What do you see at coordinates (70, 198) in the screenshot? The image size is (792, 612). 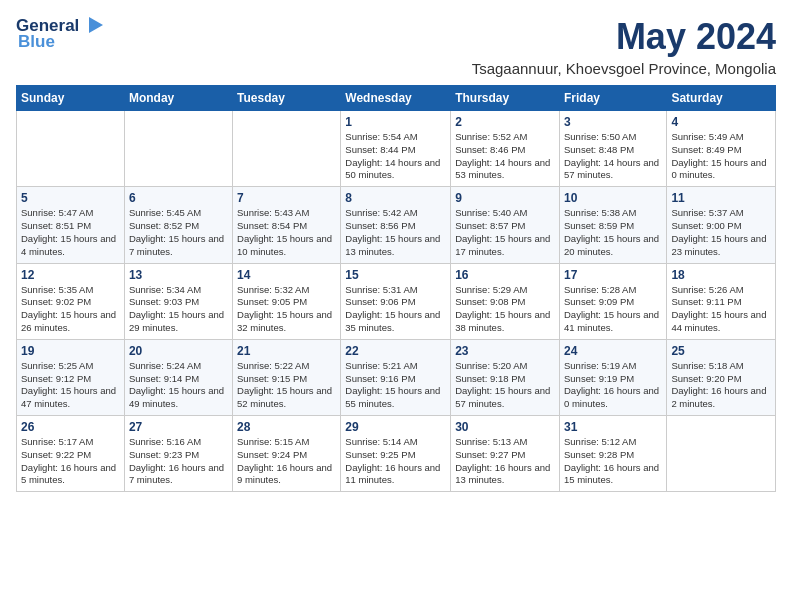 I see `day-number: 5` at bounding box center [70, 198].